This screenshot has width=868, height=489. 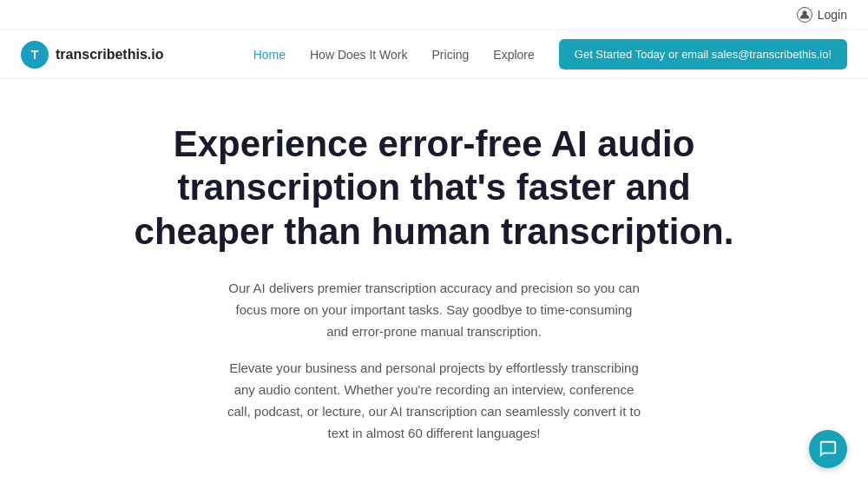 I want to click on nav-how-it-works: How Does It Work, so click(x=359, y=55).